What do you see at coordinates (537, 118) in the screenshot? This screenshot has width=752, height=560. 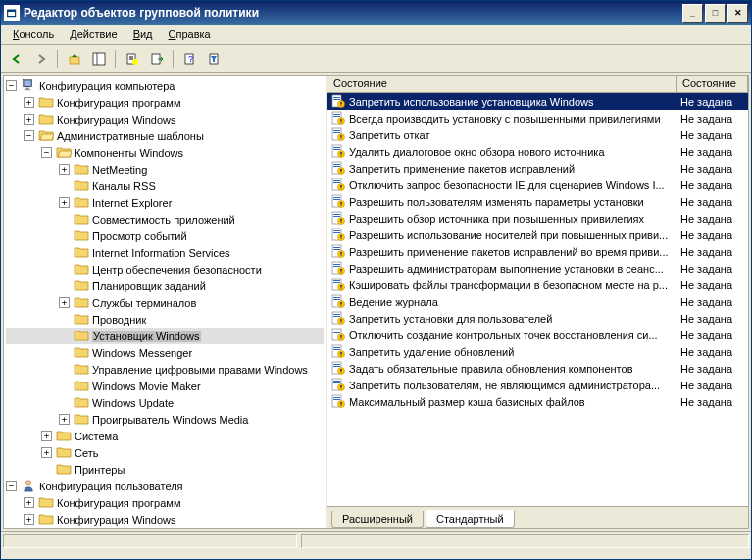 I see `list-row: Всегда производить установку с повышенны…` at bounding box center [537, 118].